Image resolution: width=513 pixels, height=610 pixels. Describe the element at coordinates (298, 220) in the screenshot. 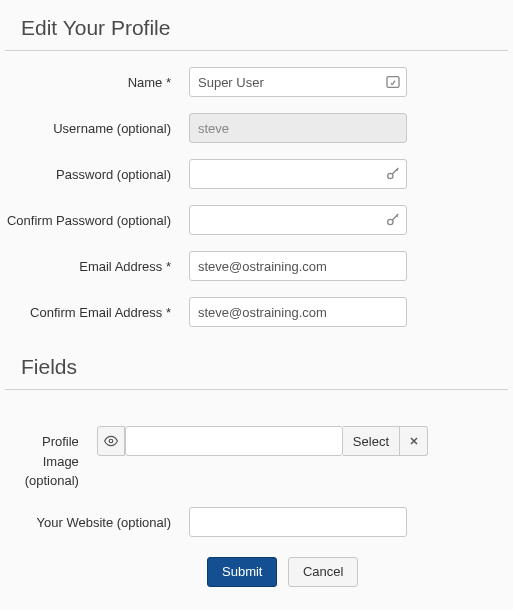

I see `confirm-password-input` at that location.